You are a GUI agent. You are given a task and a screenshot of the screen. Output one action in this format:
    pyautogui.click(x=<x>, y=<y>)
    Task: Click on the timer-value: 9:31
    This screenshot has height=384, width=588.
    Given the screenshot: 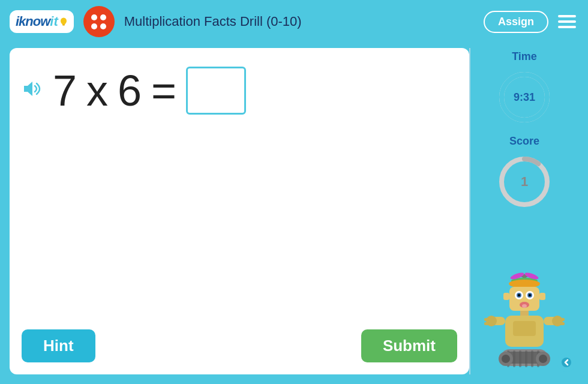 What is the action you would take?
    pyautogui.click(x=524, y=97)
    